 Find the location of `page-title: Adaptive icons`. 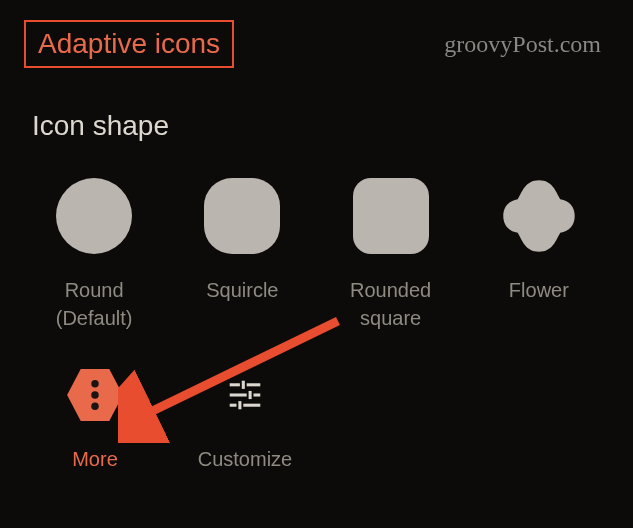

page-title: Adaptive icons is located at coordinates (129, 44).